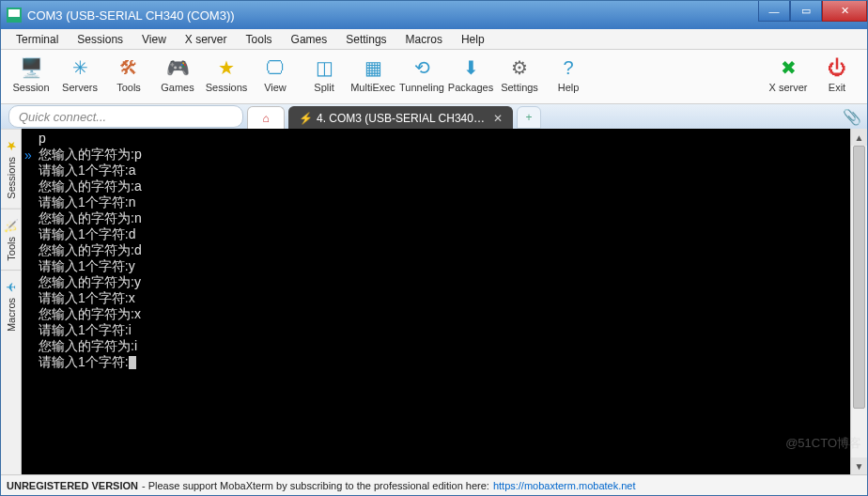 Image resolution: width=868 pixels, height=496 pixels. I want to click on multiexec-icon: ▦, so click(373, 68).